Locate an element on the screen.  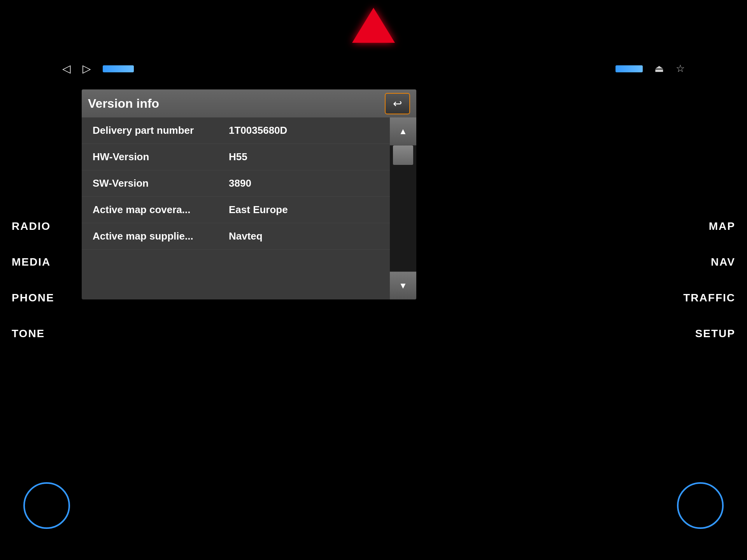
next-arrow-icon: ▷ is located at coordinates (87, 68).